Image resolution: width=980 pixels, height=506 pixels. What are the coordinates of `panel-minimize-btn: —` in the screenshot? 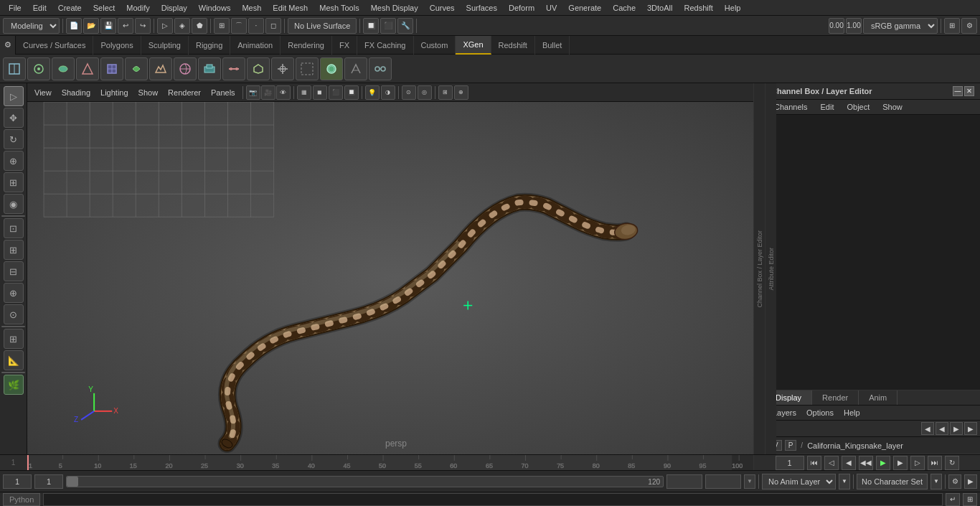 It's located at (958, 91).